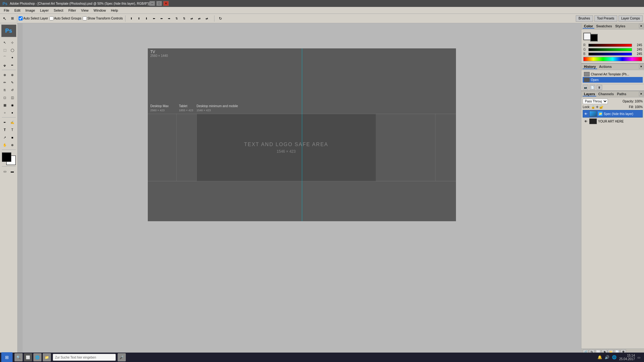 The image size is (644, 362). What do you see at coordinates (5, 90) in the screenshot?
I see `clone-stamp-icon: ⎘` at bounding box center [5, 90].